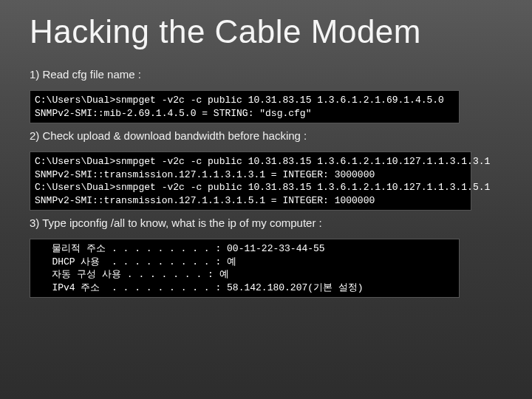  I want to click on step-1-label: 1) Read cfg file name :, so click(266, 74).